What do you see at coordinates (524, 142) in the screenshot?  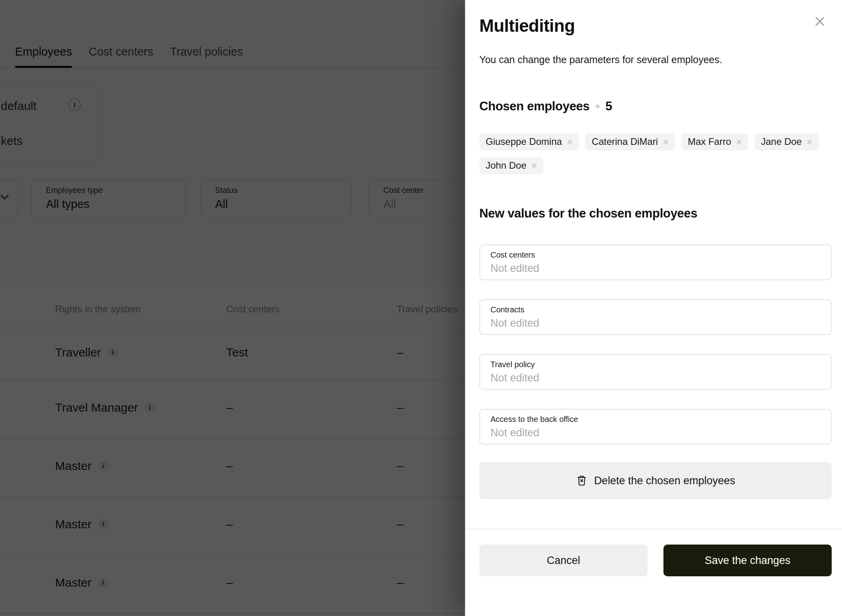 I see `employee-chip-label: Giuseppe Domina` at bounding box center [524, 142].